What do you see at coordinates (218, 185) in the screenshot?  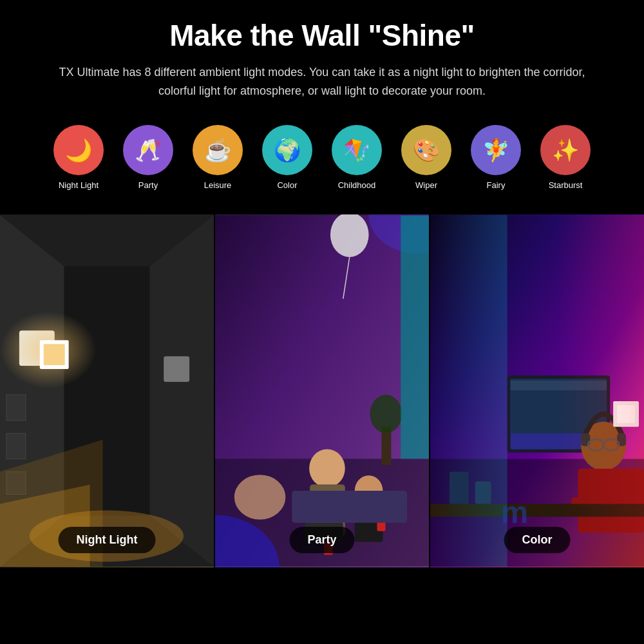 I see `leisure-icon-label: Leisure` at bounding box center [218, 185].